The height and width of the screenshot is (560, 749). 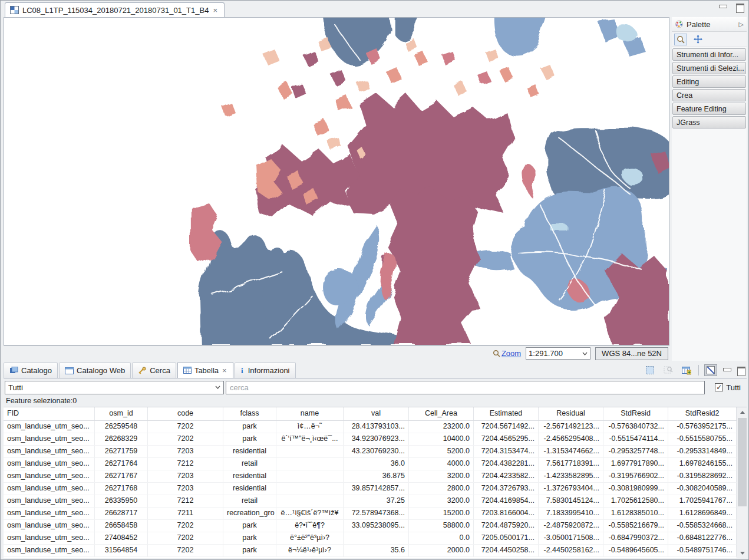 I want to click on editor-tab-close-icon: ×, so click(x=215, y=11).